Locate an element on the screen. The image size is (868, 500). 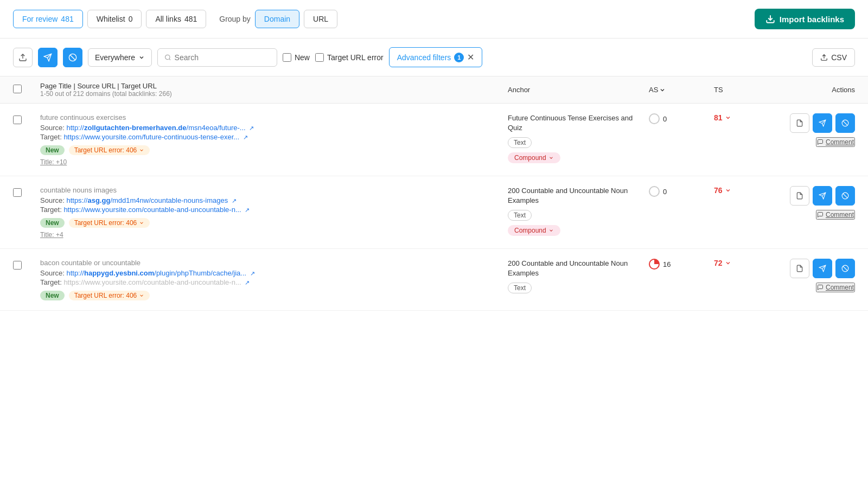
as-radio-partial is located at coordinates (654, 264).